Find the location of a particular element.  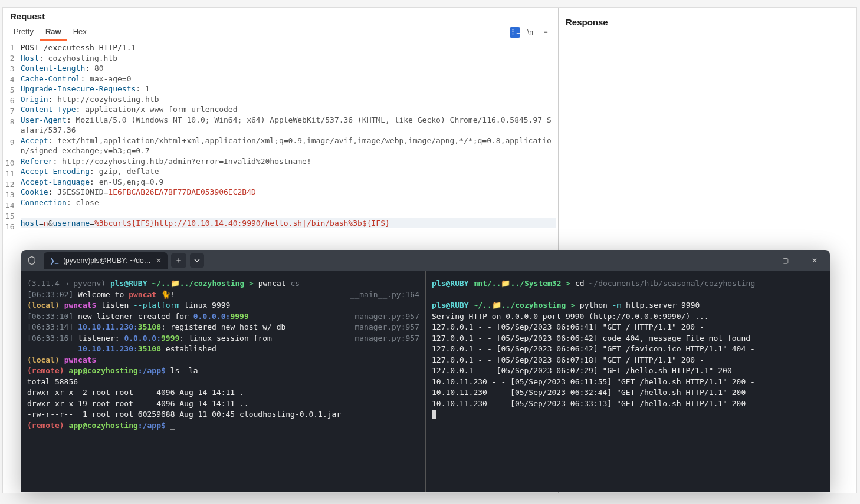

menu-icon: ≡ is located at coordinates (546, 32).